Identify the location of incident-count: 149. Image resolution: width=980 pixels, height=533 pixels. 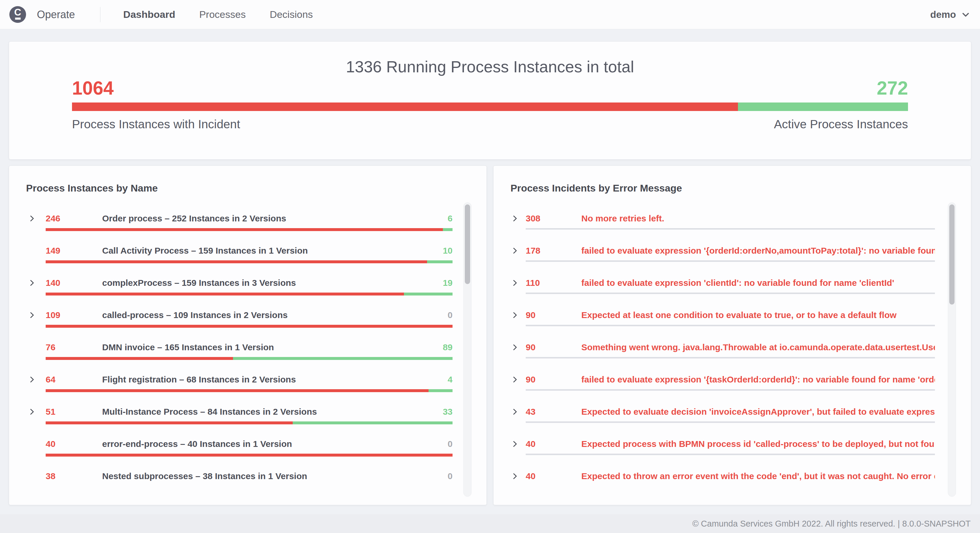
(74, 251).